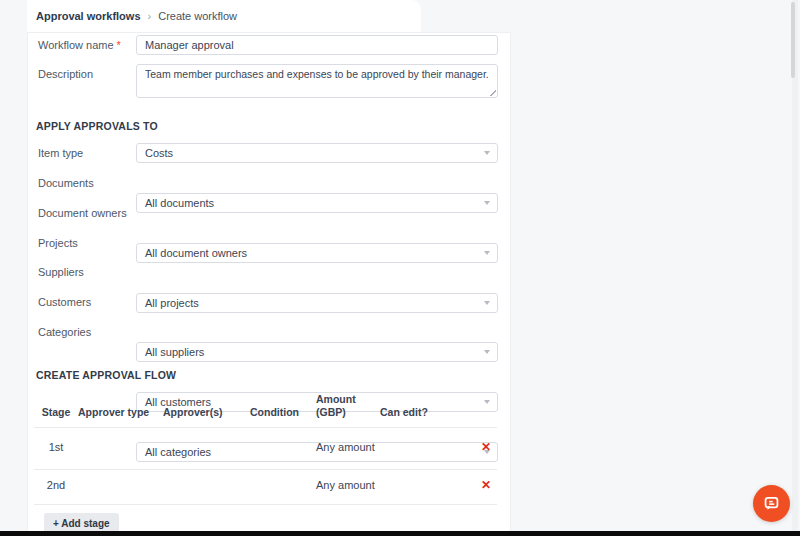  Describe the element at coordinates (404, 408) in the screenshot. I see `column-header-can-edit: Can edit?` at that location.